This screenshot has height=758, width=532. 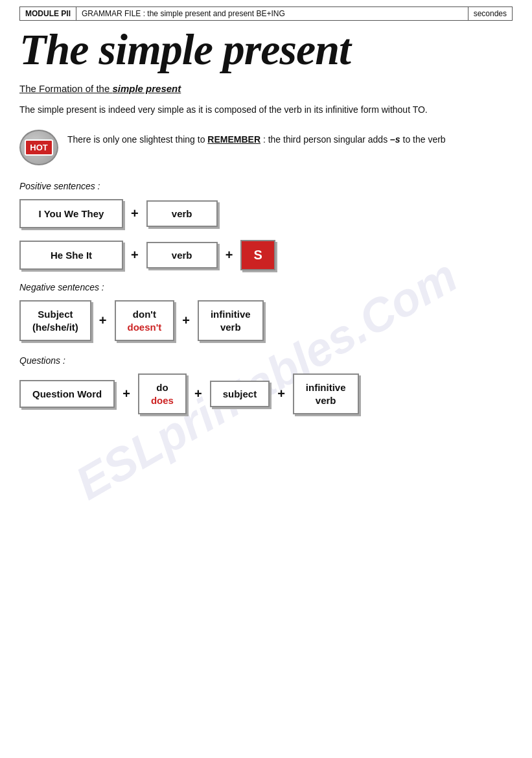 What do you see at coordinates (231, 320) in the screenshot?
I see `infinitive-neg-text: infinitive verb` at bounding box center [231, 320].